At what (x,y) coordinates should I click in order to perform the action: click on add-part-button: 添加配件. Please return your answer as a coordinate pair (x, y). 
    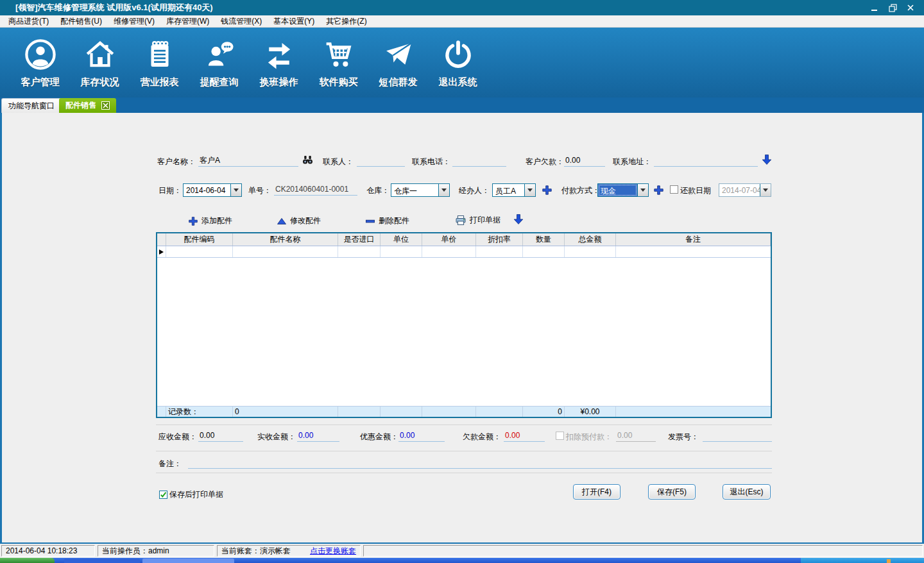
    Looking at the image, I should click on (210, 221).